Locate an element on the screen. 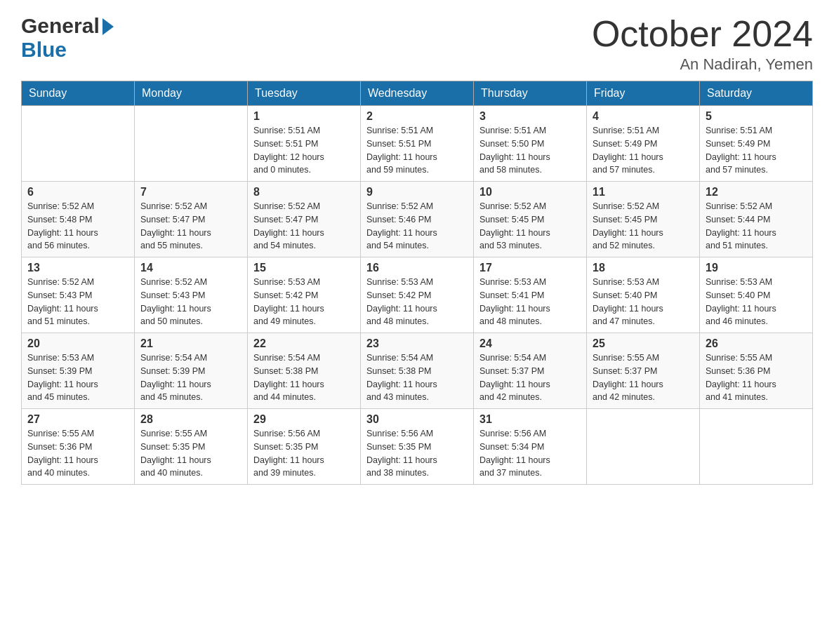  calendar-cell: 6Sunrise: 5:52 AM Sunset: 5:48 PM Daylig… is located at coordinates (79, 220).